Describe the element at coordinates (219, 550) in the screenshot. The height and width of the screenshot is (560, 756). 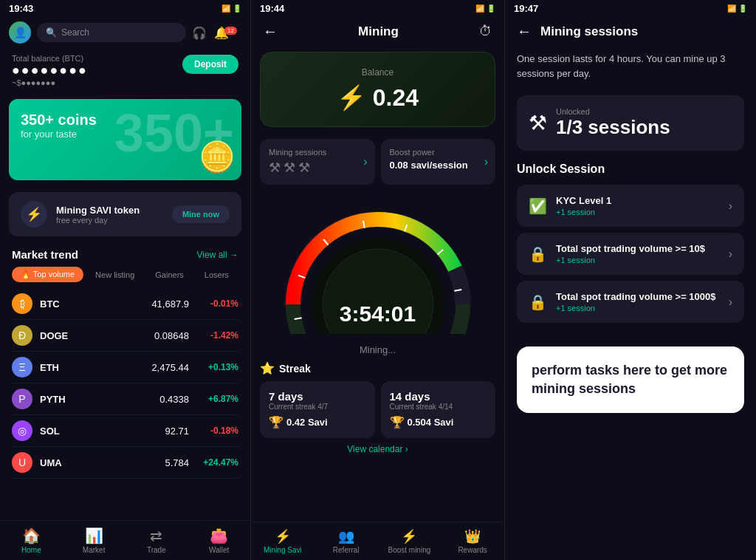
I see `nav-wallet-label: Wallet` at that location.